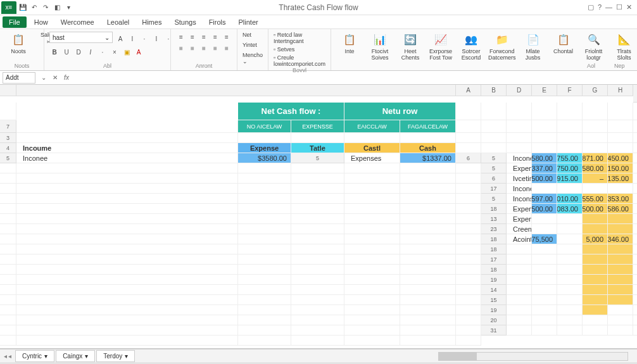  I want to click on paste-button: 📋Noots, so click(18, 43).